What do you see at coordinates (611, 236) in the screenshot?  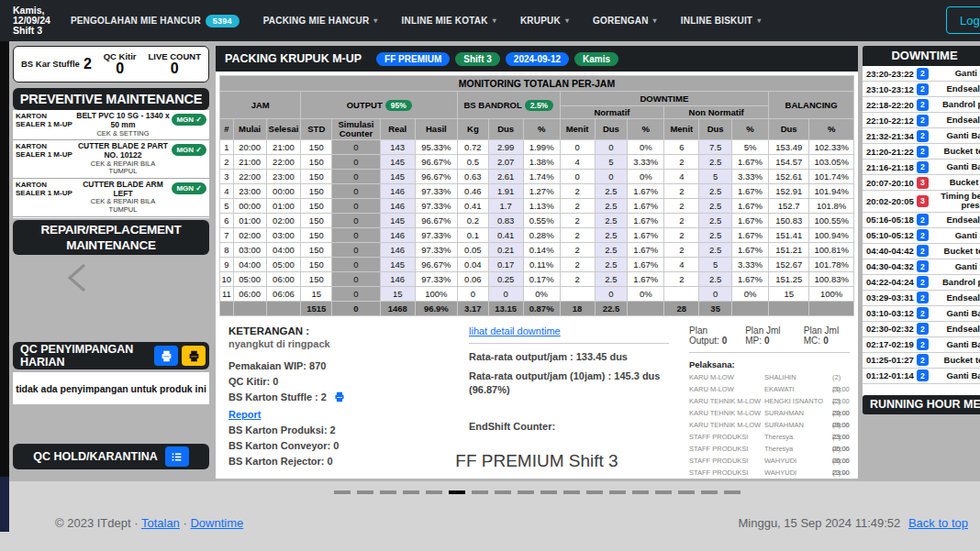 I see `cell: 2.5` at bounding box center [611, 236].